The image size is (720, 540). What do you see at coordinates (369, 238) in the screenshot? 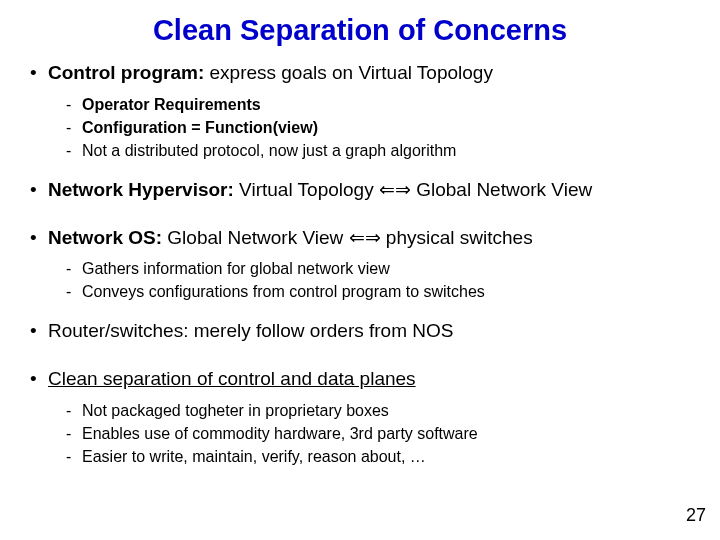
I see `bullet-text: Network OS: Global Network View ⇐⇒ physi…` at bounding box center [369, 238].